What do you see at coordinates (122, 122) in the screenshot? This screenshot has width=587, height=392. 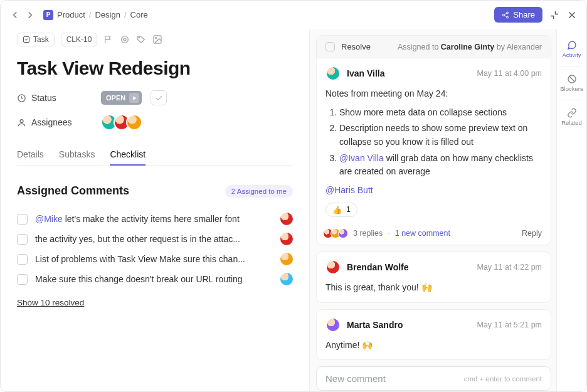 I see `assignee-avatars` at bounding box center [122, 122].